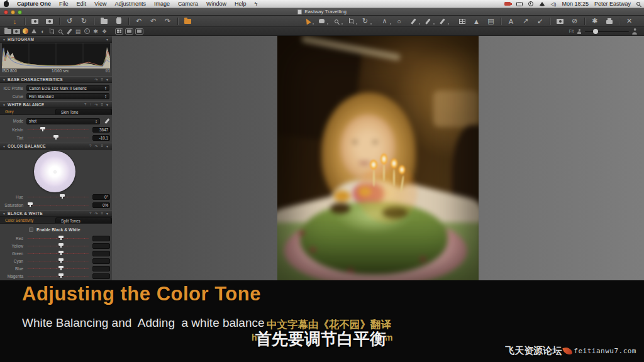  I want to click on annotation-text-icon: A, so click(511, 21).